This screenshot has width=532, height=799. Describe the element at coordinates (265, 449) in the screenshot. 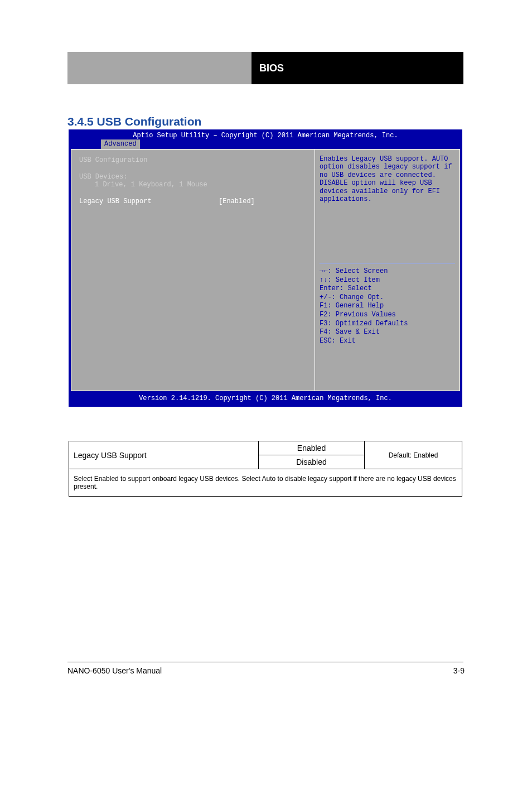

I see `table-row: Legacy USB Support Enabled Default: Enab…` at that location.